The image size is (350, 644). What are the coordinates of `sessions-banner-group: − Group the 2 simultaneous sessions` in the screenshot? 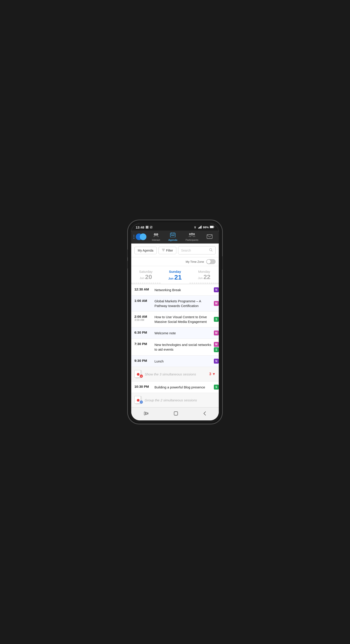 It's located at (175, 400).